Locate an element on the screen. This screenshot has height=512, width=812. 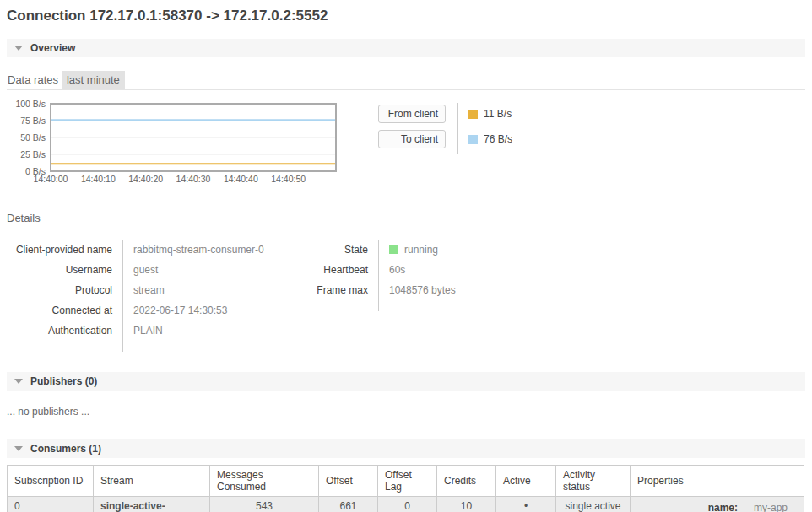
svg-text: 100 B/s is located at coordinates (30, 105).